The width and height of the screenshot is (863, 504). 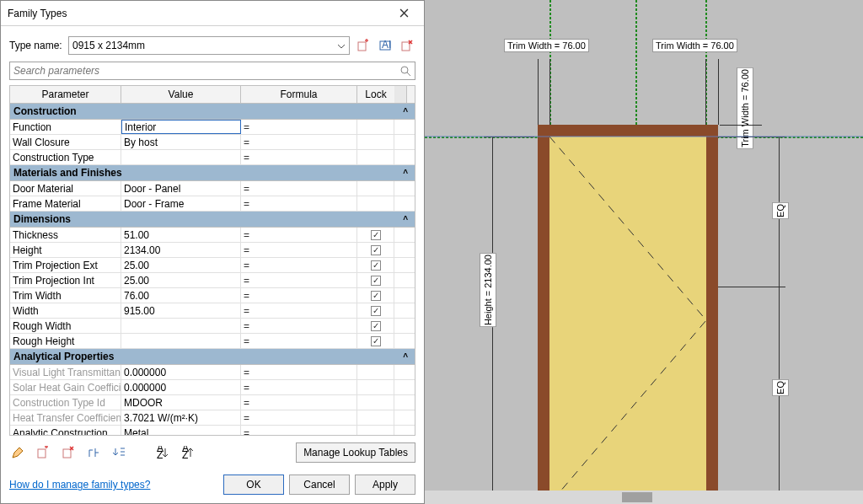 What do you see at coordinates (212, 311) in the screenshot?
I see `param-row: Width=` at bounding box center [212, 311].